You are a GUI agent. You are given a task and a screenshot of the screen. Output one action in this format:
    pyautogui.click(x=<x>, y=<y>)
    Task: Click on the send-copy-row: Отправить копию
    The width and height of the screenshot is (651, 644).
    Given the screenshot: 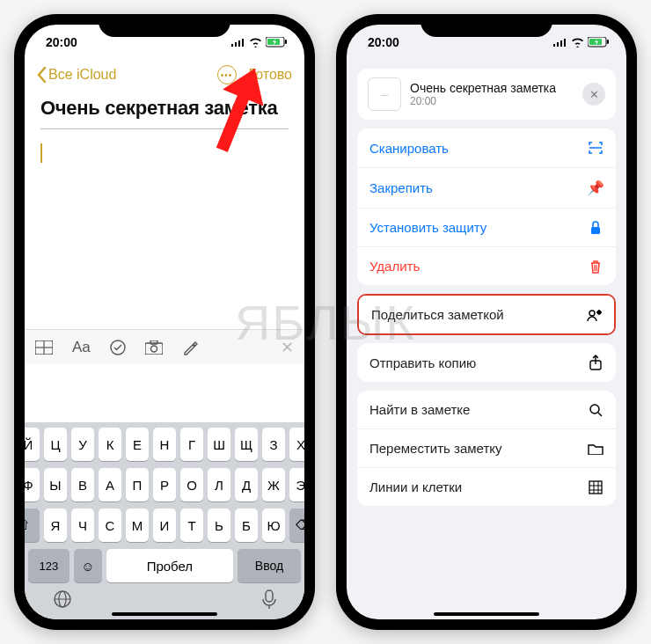 What is the action you would take?
    pyautogui.click(x=486, y=362)
    